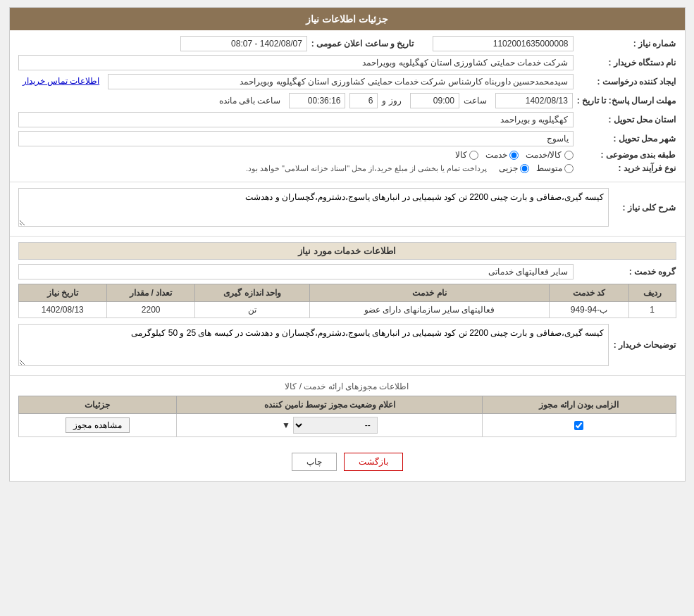 The height and width of the screenshot is (616, 694). Describe the element at coordinates (366, 169) in the screenshot. I see `purchase-type-note: پرداخت تمام یا بخشی از مبلغ خرید،از محل …` at that location.